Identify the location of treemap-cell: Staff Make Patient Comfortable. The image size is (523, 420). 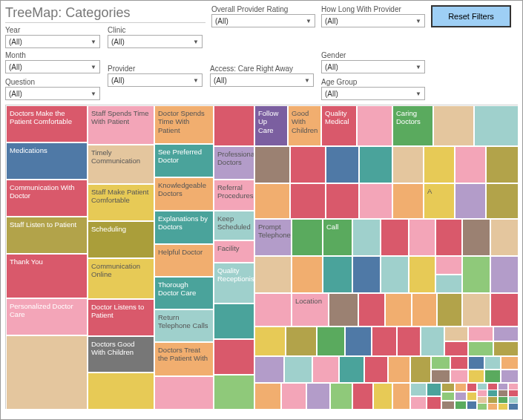
(121, 203).